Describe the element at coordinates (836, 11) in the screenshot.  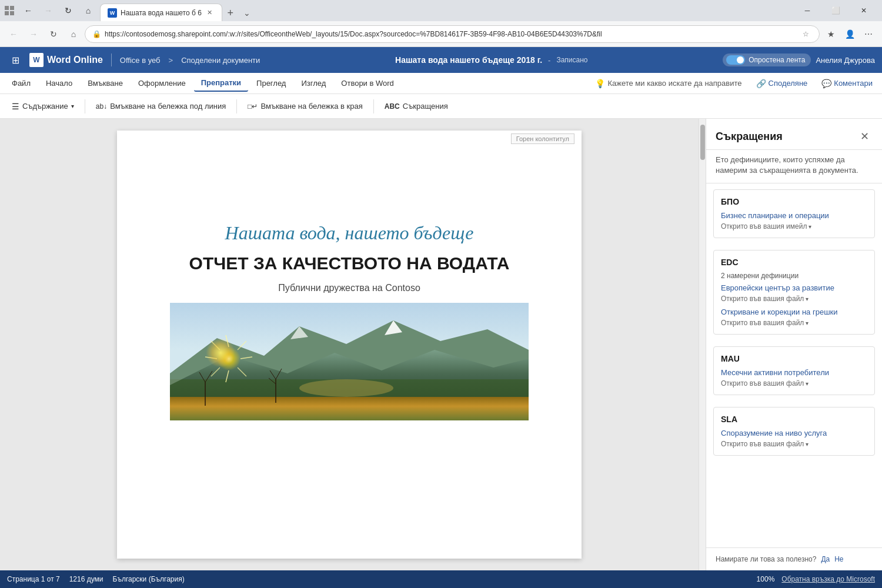
I see `window-controls: ─ ⬜ ✕` at that location.